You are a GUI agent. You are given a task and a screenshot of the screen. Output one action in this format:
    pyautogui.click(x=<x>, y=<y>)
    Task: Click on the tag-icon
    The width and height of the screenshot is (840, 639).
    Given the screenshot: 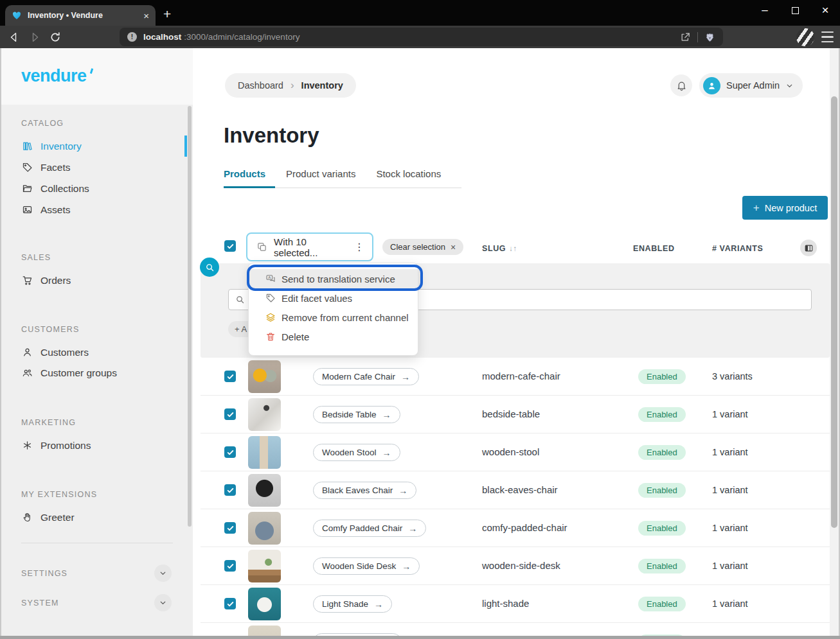 What is the action you would take?
    pyautogui.click(x=271, y=298)
    